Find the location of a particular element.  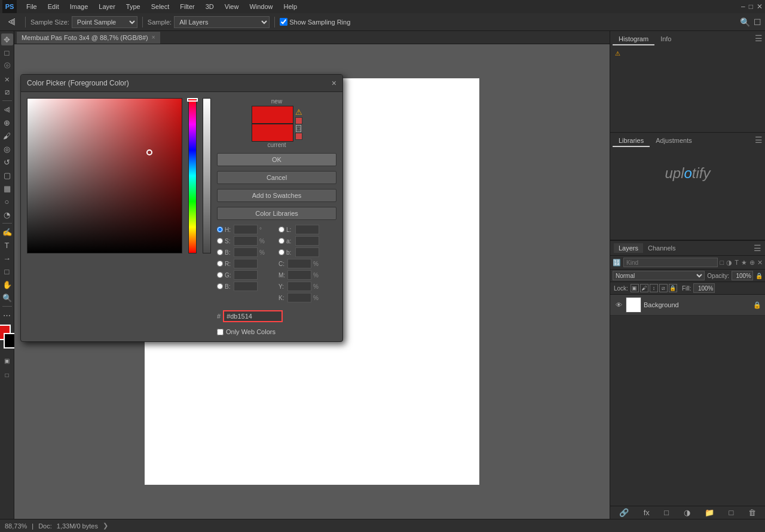

zoom-tool: 🔍 is located at coordinates (7, 298).